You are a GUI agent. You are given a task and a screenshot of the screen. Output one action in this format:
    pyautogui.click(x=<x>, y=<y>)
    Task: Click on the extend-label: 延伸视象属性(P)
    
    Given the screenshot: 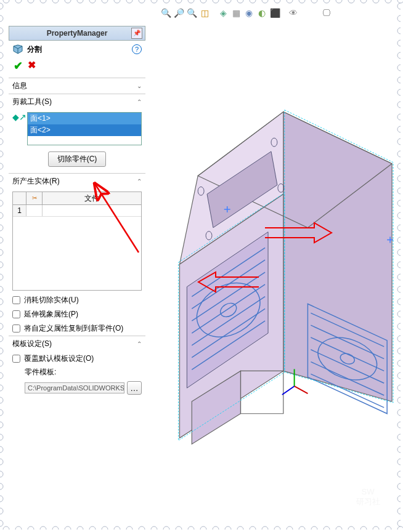 What is the action you would take?
    pyautogui.click(x=51, y=314)
    